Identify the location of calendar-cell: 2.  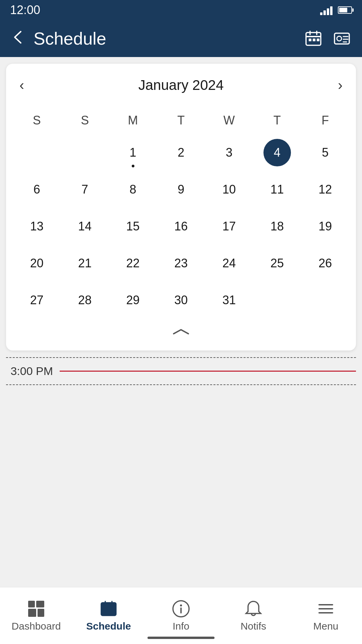
(181, 153).